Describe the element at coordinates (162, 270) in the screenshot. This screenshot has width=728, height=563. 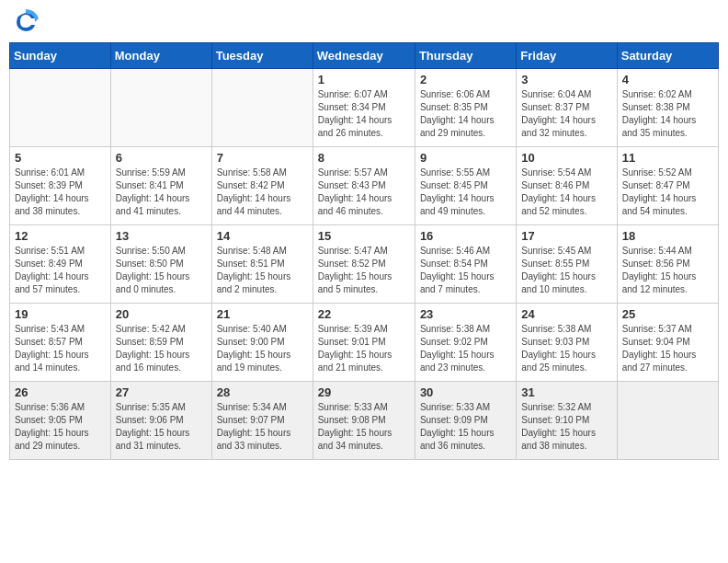
I see `day-info: Sunrise: 5:50 AM Sunset: 8:50 PM Dayligh…` at that location.